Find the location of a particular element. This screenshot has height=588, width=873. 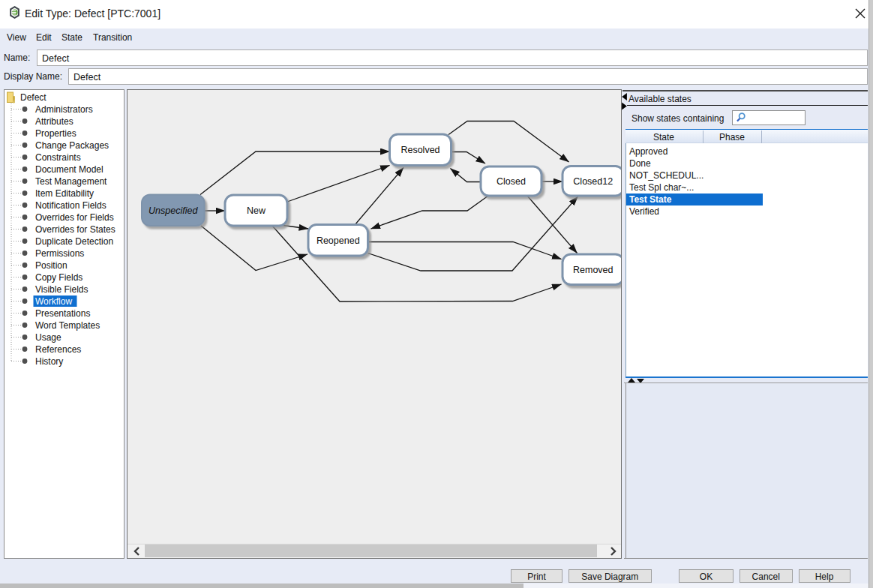

svg-text: Presentations is located at coordinates (63, 314).